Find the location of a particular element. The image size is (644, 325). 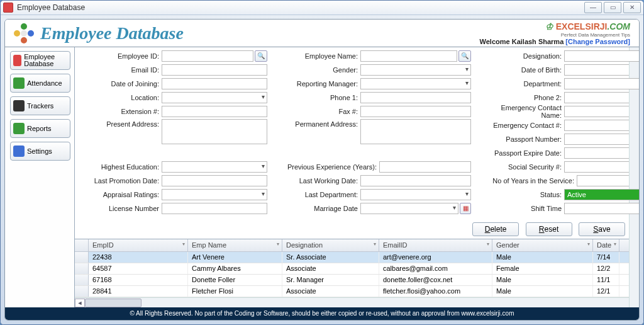

fax-input is located at coordinates (416, 111).